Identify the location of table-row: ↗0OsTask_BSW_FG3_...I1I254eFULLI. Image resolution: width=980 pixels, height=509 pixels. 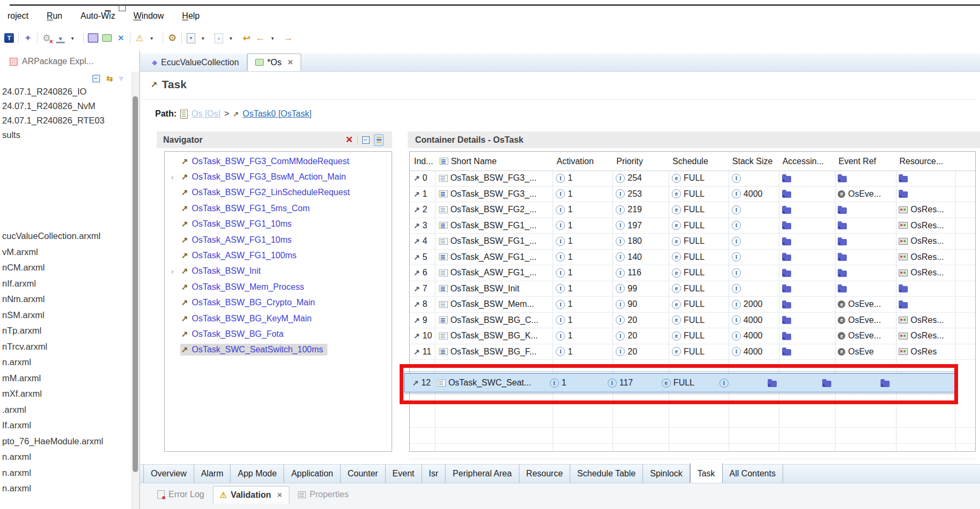
(692, 179).